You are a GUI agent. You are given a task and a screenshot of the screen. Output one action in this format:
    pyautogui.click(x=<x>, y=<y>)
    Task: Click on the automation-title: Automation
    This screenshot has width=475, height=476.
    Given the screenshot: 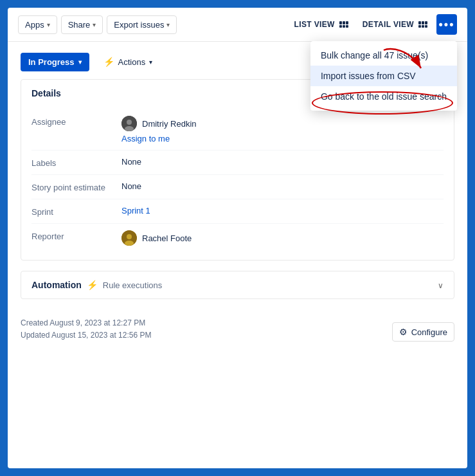 What is the action you would take?
    pyautogui.click(x=57, y=285)
    